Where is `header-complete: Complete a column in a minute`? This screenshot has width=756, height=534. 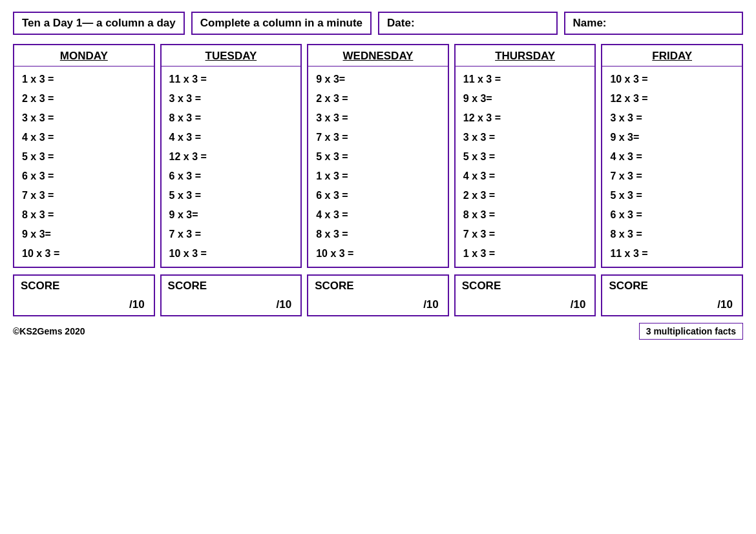
header-complete: Complete a column in a minute is located at coordinates (282, 23).